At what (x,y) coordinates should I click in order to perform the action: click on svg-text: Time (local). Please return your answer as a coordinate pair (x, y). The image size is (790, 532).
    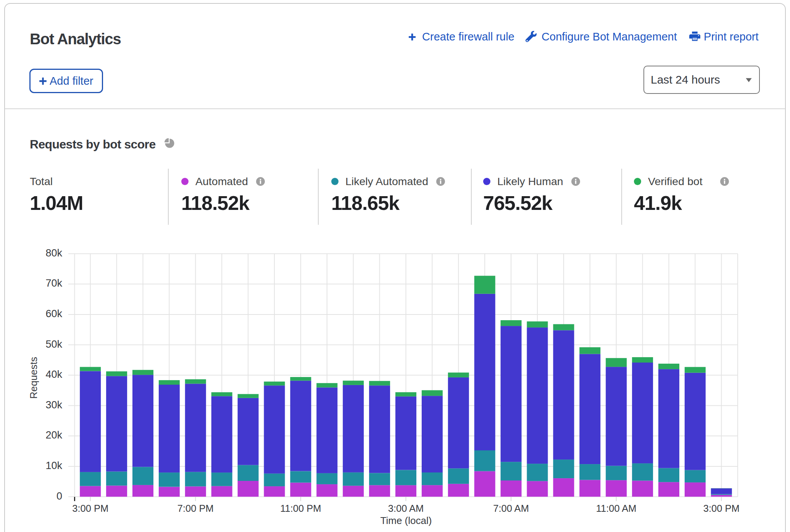
    Looking at the image, I should click on (406, 521).